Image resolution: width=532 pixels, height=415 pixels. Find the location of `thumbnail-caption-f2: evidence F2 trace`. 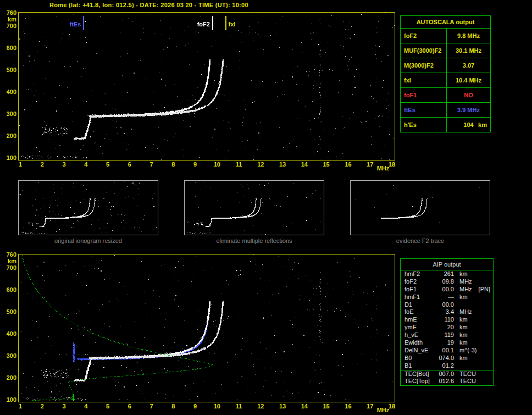

thumbnail-caption-f2: evidence F2 trace is located at coordinates (420, 241).